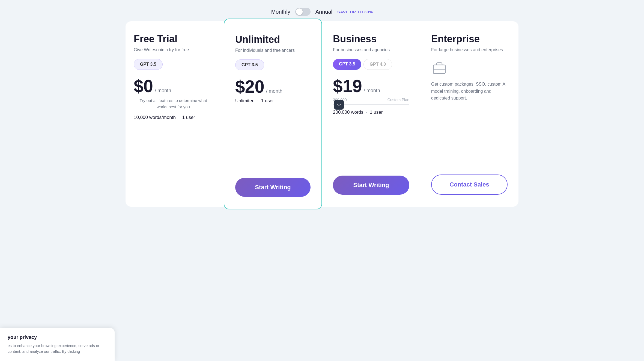  What do you see at coordinates (57, 338) in the screenshot?
I see `cookie-title: your privacy` at bounding box center [57, 338].